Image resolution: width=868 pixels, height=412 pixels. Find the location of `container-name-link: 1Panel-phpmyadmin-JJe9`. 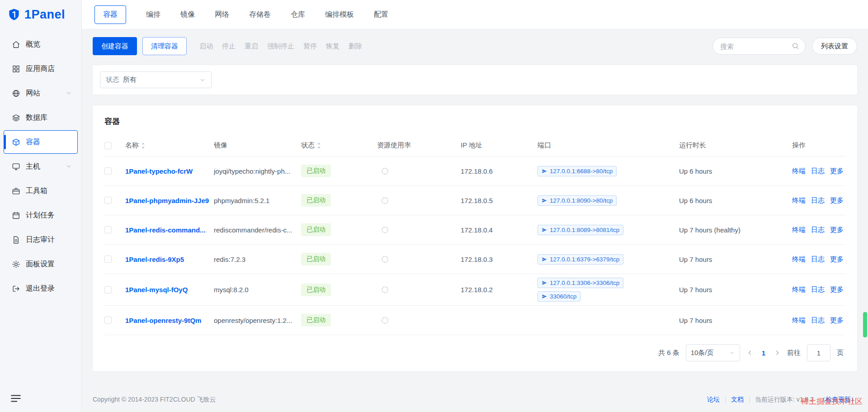

container-name-link: 1Panel-phpmyadmin-JJe9 is located at coordinates (167, 201).